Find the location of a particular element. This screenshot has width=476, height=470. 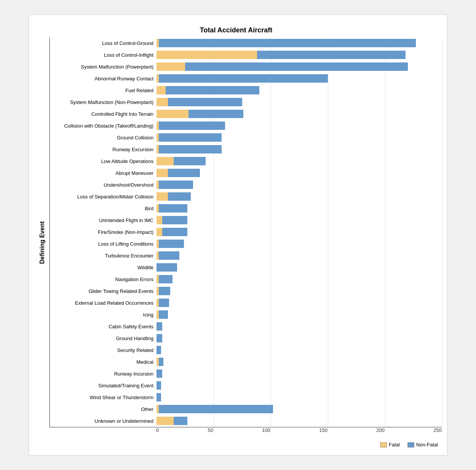

bar-row: Fire/Smoke (Non-Impact) is located at coordinates (246, 232).